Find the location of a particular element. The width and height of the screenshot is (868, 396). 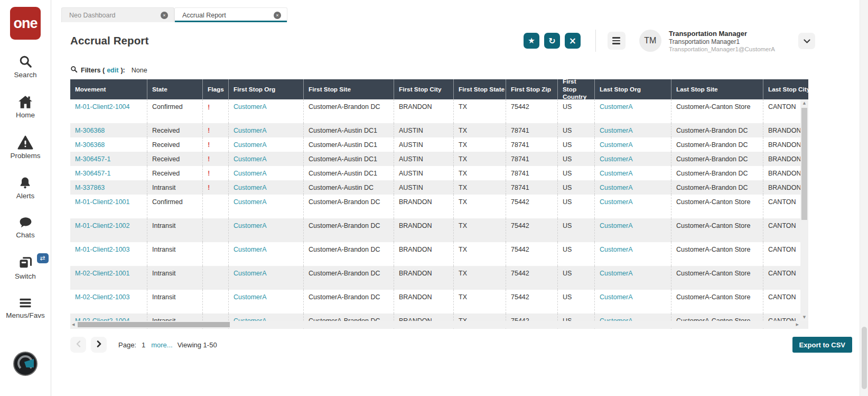

cell: TX is located at coordinates (480, 206).